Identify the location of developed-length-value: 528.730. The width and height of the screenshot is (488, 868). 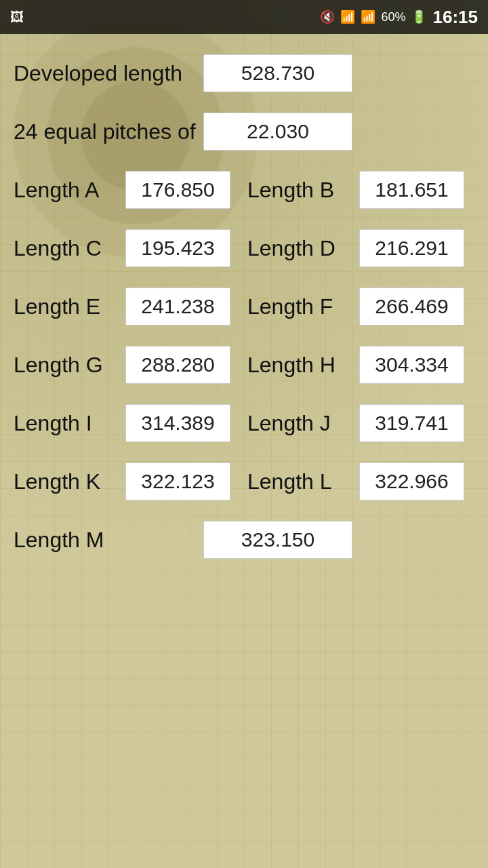
(278, 73).